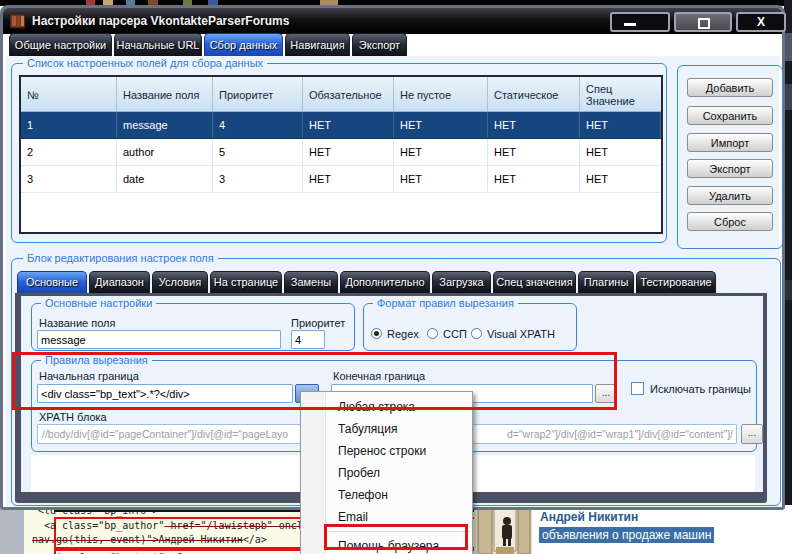 The width and height of the screenshot is (792, 554). I want to click on tab-start-urls: Начальные URL, so click(158, 44).